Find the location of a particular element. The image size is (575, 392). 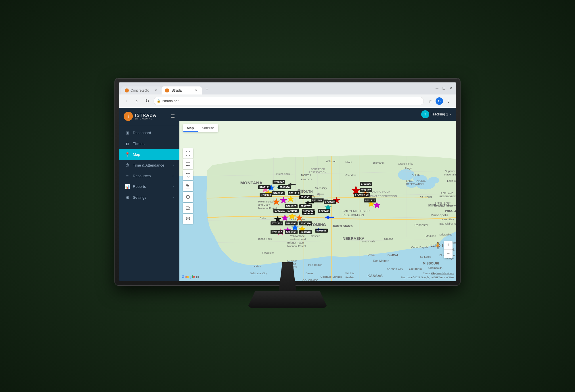

pegman: 🧍 is located at coordinates (438, 246).